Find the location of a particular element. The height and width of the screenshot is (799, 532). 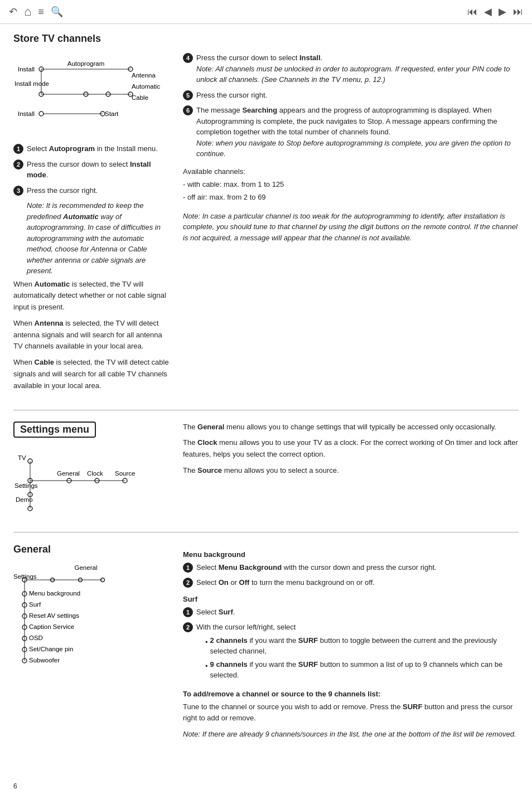

mb-step-1: 1 Select Menu Background with the cursor… is located at coordinates (351, 568).